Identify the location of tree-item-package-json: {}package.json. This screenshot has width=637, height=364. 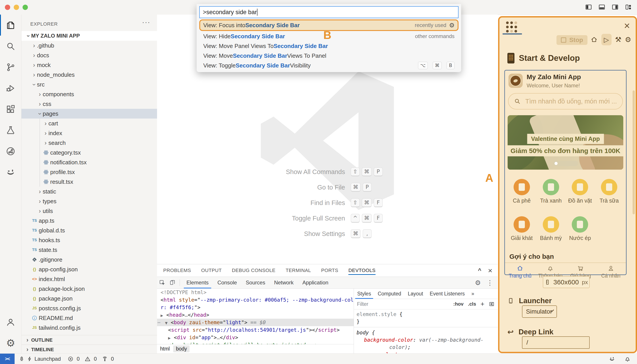
(89, 298).